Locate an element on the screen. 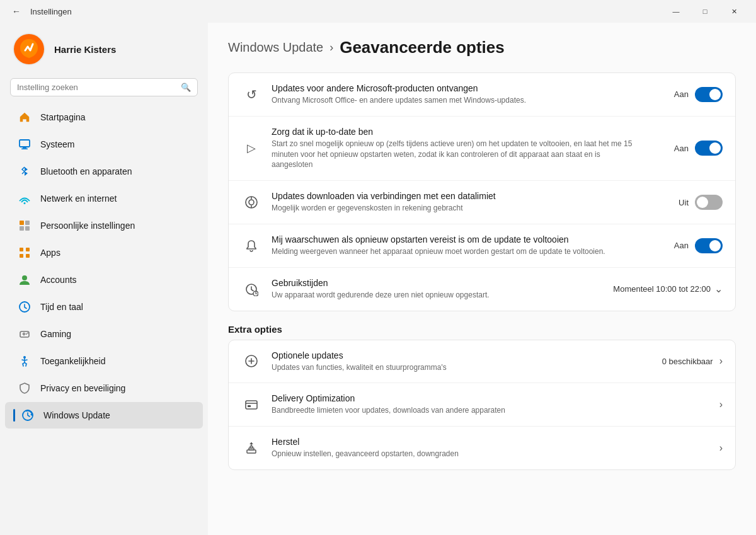  toggle-label-datalimiet: Uit is located at coordinates (684, 203).